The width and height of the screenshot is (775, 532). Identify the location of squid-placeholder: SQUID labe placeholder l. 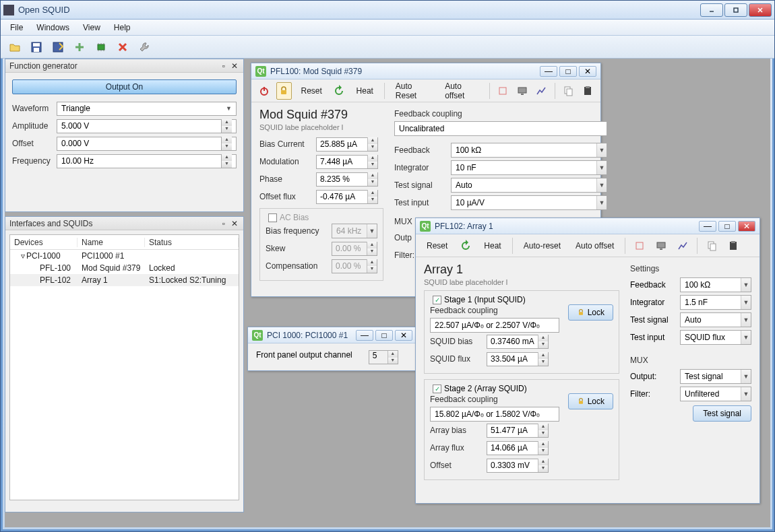
(321, 127).